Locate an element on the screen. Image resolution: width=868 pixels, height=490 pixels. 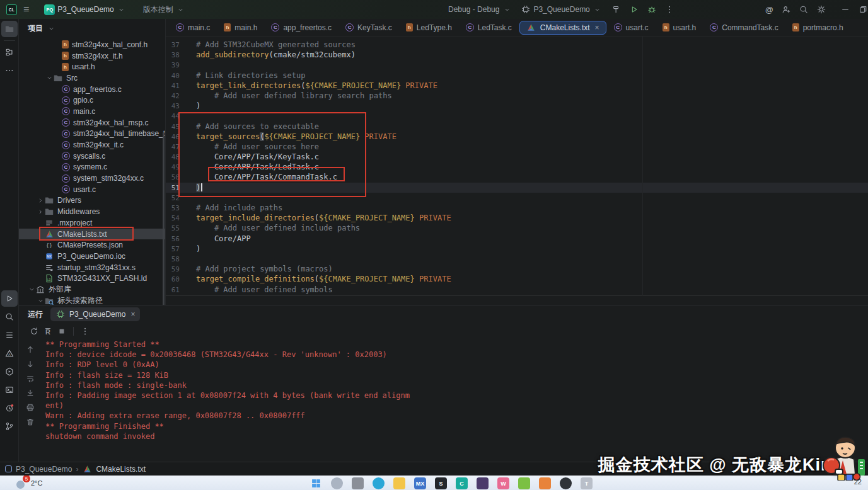
taskbar-app-contacts is located at coordinates (566, 484).